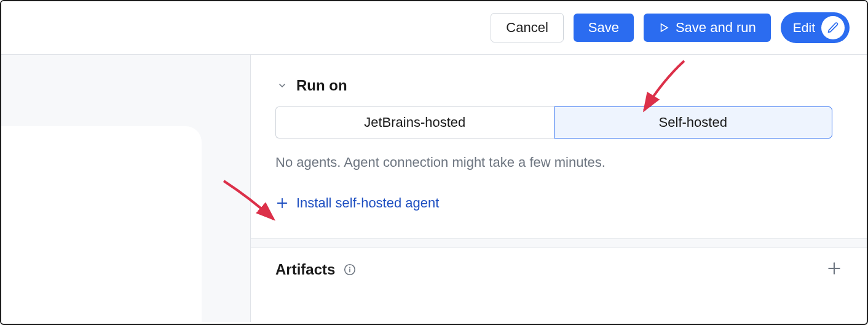  Describe the element at coordinates (604, 28) in the screenshot. I see `save-button: Save` at that location.